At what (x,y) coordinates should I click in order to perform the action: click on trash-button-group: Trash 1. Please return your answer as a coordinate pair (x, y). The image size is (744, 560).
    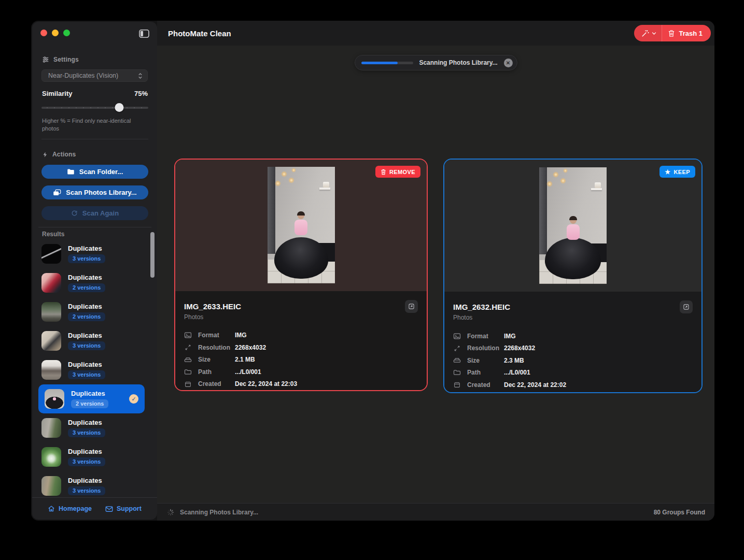
    Looking at the image, I should click on (672, 33).